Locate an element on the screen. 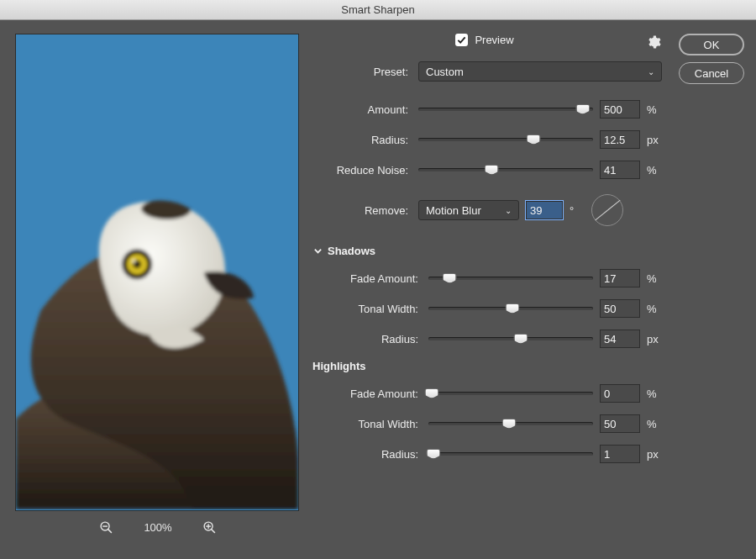 The height and width of the screenshot is (559, 756). shadows-heading: Shadows is located at coordinates (487, 250).